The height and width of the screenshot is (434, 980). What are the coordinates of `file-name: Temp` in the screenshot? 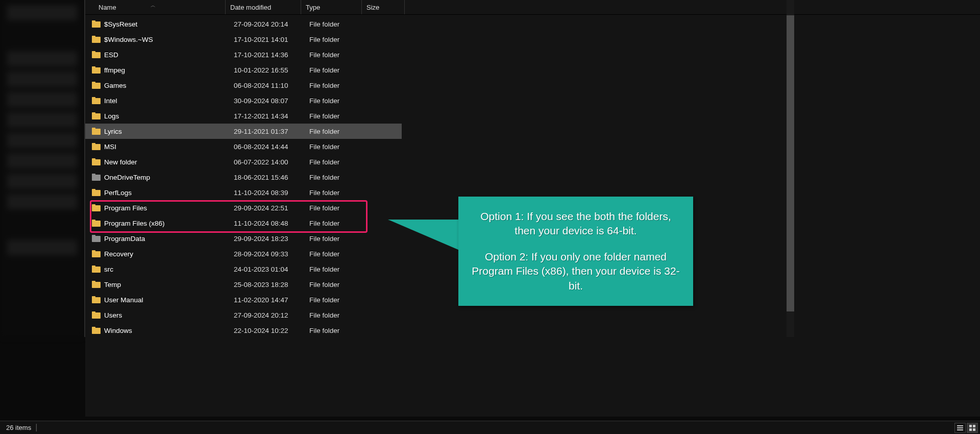 It's located at (169, 285).